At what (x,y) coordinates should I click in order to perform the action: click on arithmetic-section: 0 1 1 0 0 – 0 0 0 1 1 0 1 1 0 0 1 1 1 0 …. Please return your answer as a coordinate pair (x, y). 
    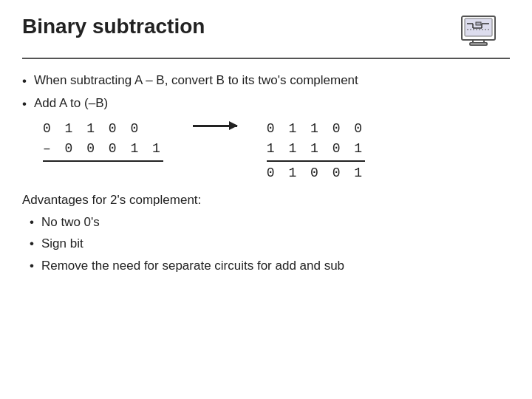
    Looking at the image, I should click on (276, 151).